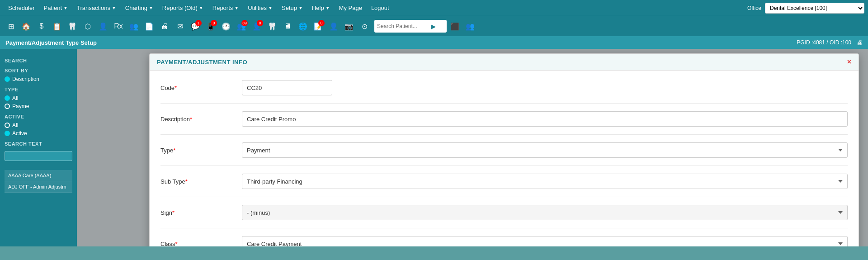  I want to click on description-required: *, so click(191, 119).